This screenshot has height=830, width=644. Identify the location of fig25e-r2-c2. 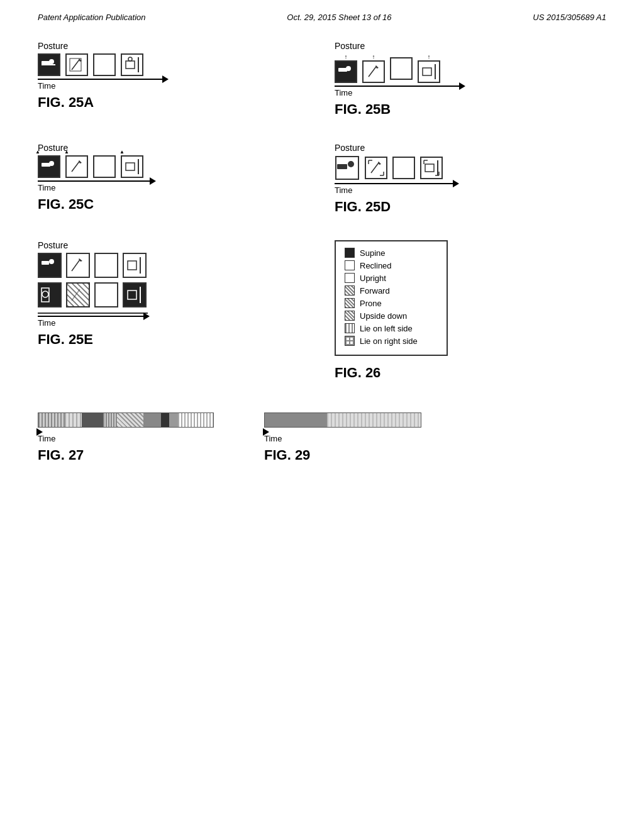
(78, 295).